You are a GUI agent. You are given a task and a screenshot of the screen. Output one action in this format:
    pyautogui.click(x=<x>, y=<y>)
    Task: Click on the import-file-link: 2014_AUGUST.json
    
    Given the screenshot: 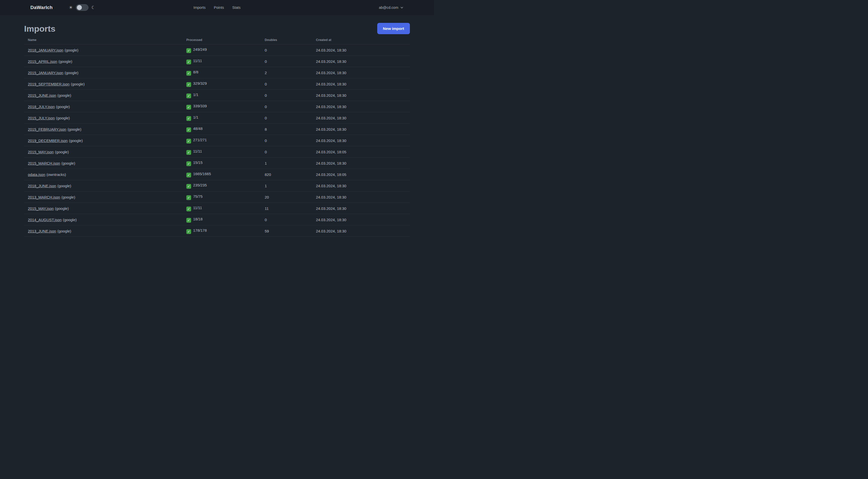 What is the action you would take?
    pyautogui.click(x=45, y=220)
    